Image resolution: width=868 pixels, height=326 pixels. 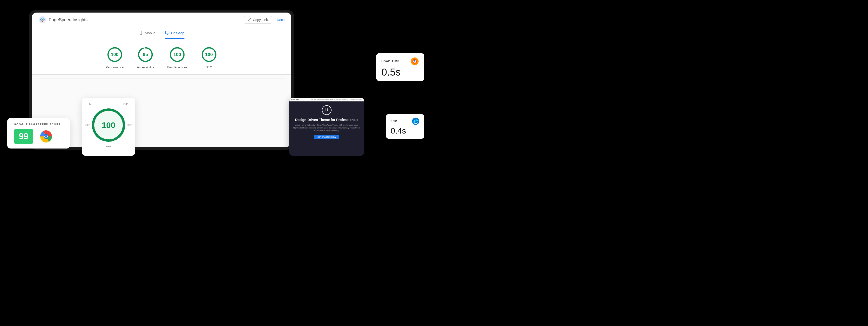 I want to click on tab-desktop-label: Desktop, so click(x=178, y=33).